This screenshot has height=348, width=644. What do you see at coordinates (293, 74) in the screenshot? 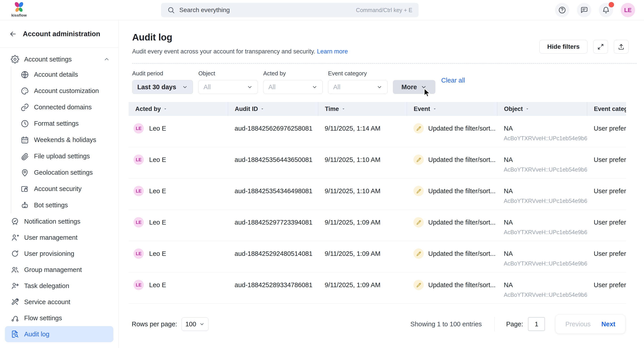
I see `acted-by-label: Acted by` at bounding box center [293, 74].